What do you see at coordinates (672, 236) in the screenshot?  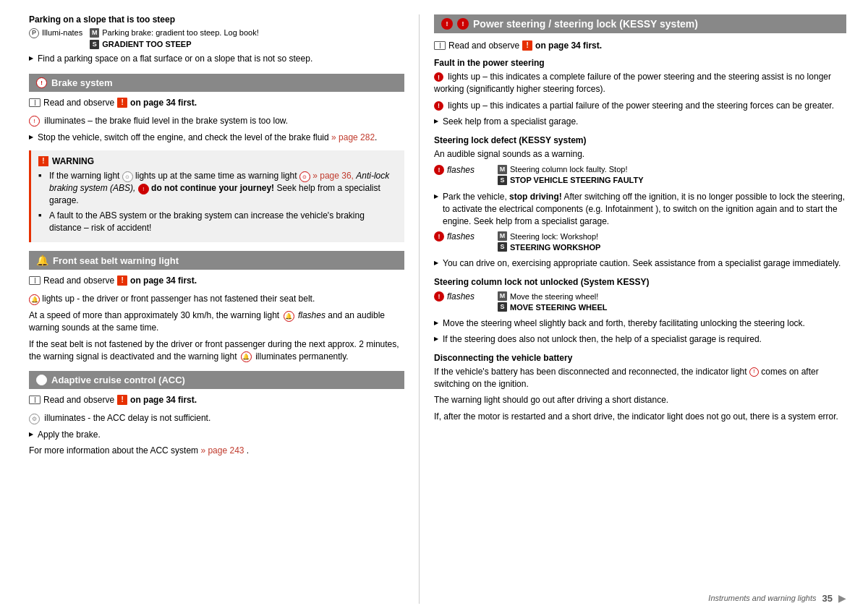 I see `flashes2-m-row: M Steering lock: Workshop!` at bounding box center [672, 236].